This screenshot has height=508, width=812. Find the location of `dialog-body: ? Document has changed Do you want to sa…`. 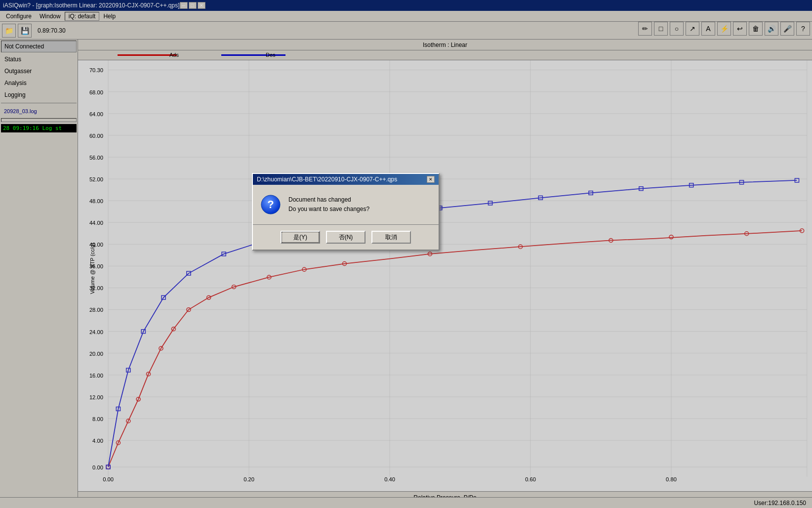

dialog-body: ? Document has changed Do you want to sa… is located at coordinates (346, 205).